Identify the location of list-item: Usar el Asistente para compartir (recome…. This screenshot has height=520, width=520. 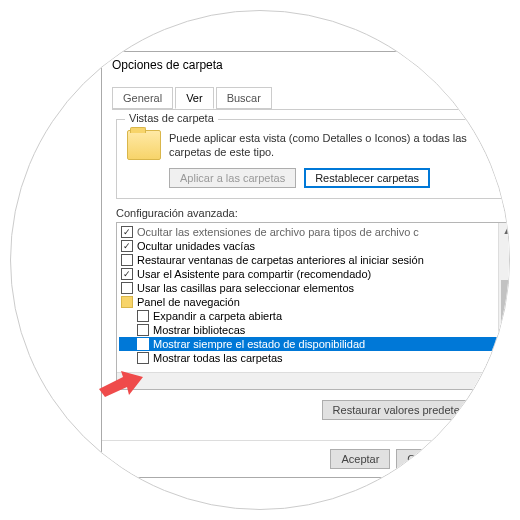
(314, 274).